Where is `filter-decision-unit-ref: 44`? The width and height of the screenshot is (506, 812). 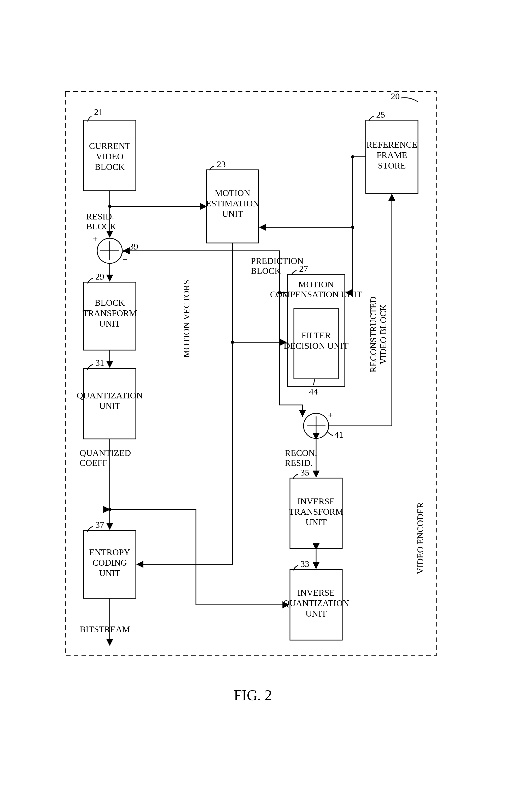
filter-decision-unit-ref: 44 is located at coordinates (313, 392).